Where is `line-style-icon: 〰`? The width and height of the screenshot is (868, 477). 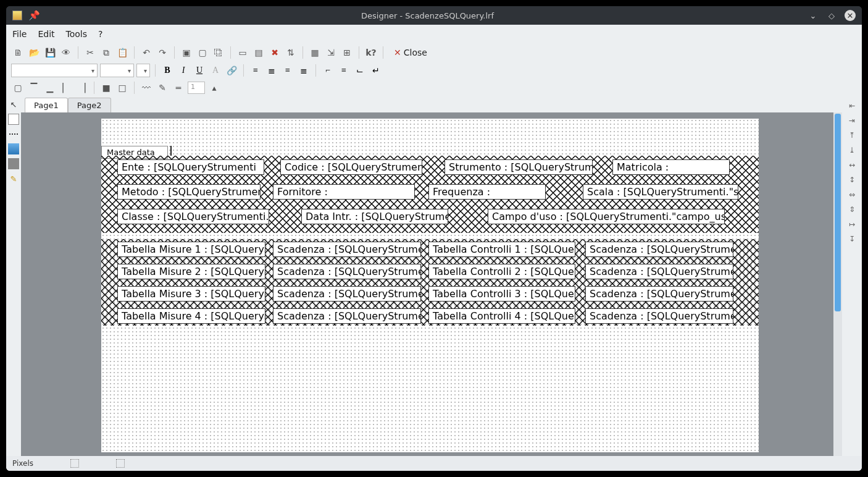
line-style-icon: 〰 is located at coordinates (146, 88).